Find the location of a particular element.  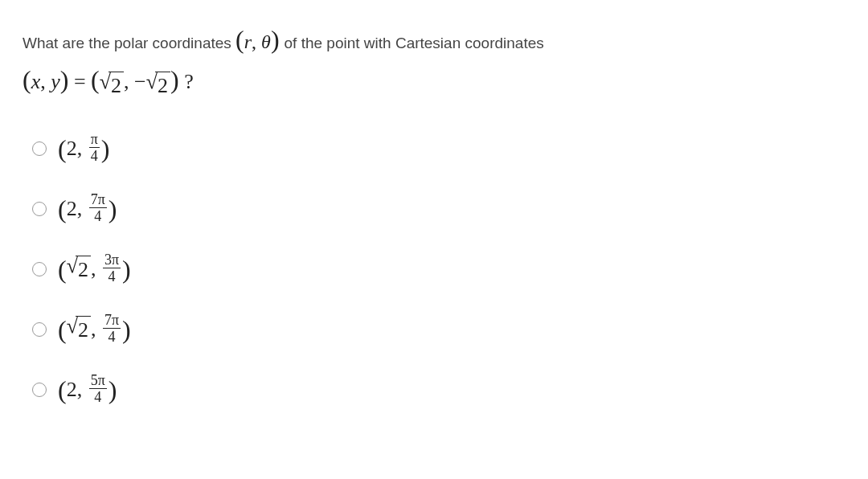

question-middle: of the point with Cartesian coordinates is located at coordinates (415, 43).